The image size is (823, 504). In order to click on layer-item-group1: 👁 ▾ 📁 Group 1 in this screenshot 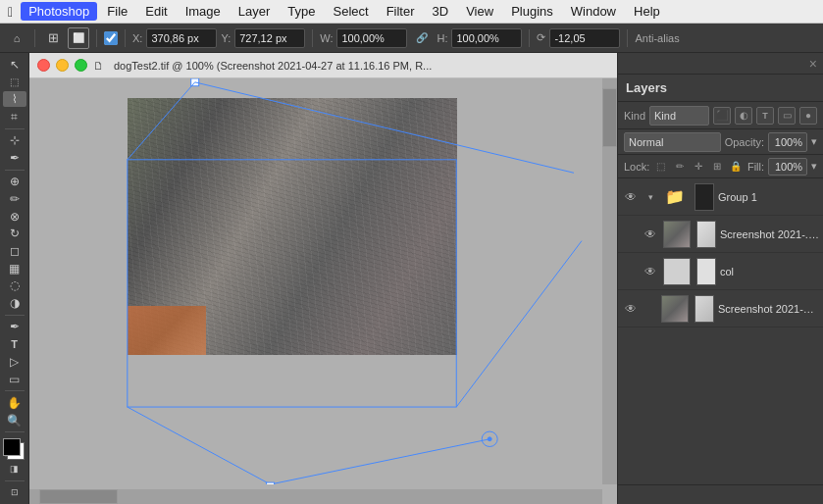, I will do `click(720, 197)`.